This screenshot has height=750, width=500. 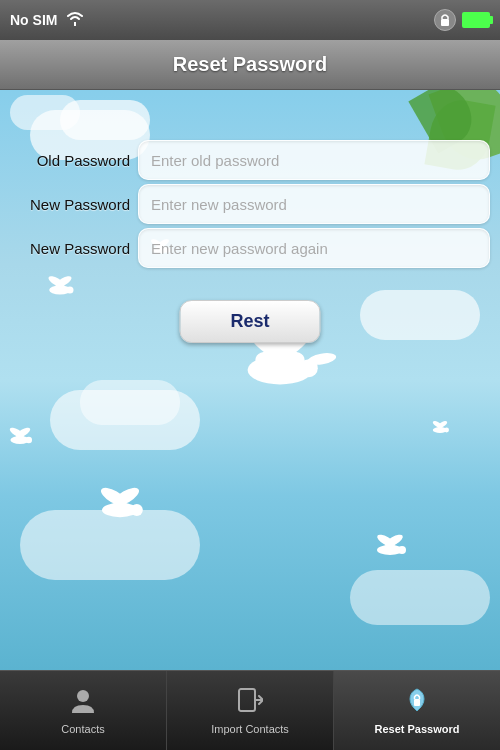 I want to click on import-contacts-icon, so click(x=250, y=703).